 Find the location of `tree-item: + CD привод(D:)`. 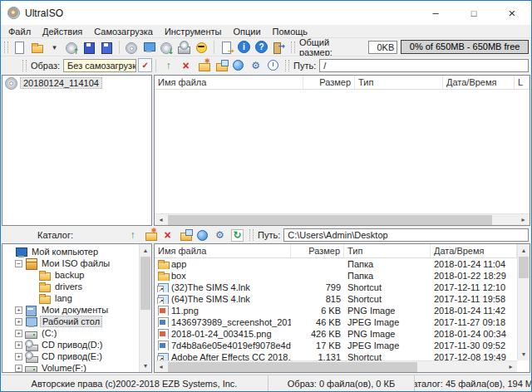

tree-item: + CD привод(D:) is located at coordinates (71, 345).